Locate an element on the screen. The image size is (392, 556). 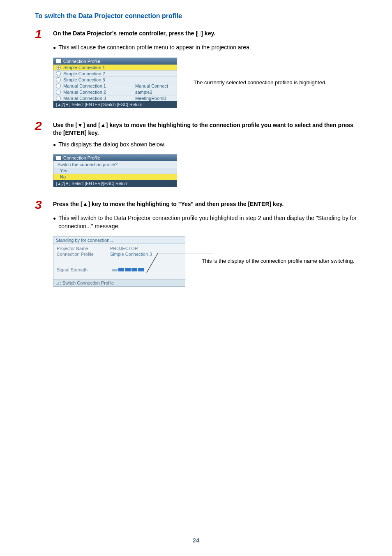
profile-row: Simple Connection 3 is located at coordinates (115, 80).